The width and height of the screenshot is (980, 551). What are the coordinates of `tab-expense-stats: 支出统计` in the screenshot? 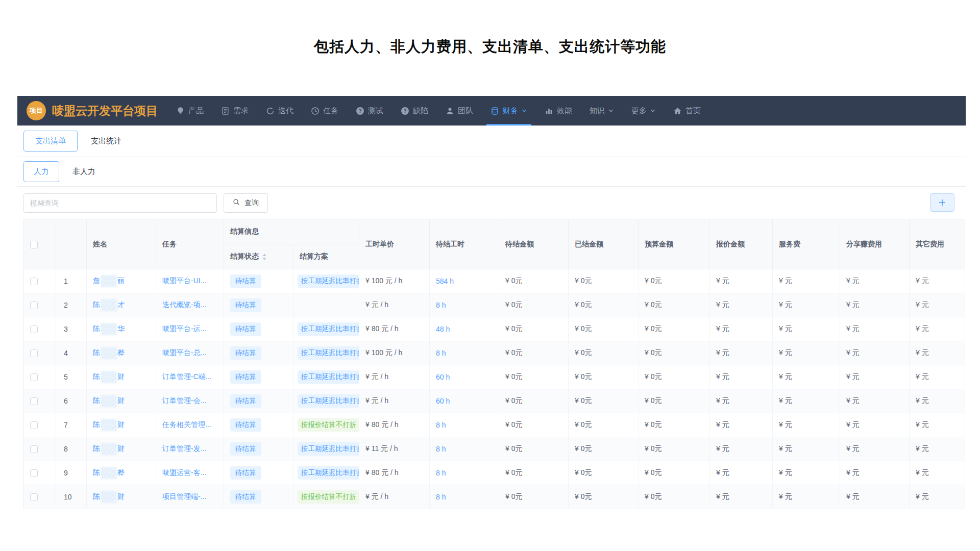 It's located at (106, 141).